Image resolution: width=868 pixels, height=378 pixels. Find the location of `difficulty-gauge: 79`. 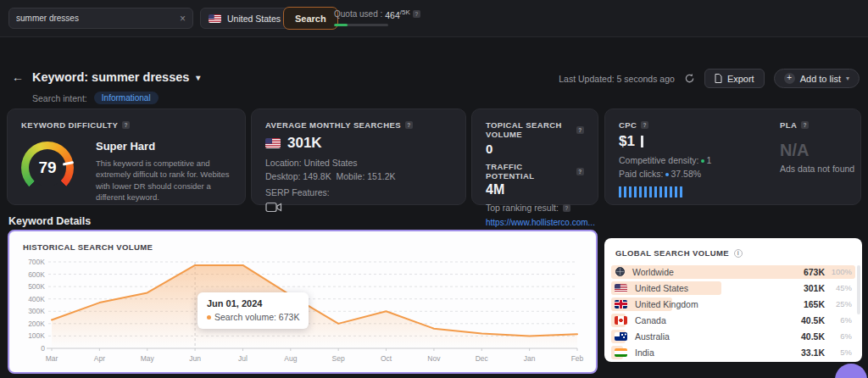

difficulty-gauge: 79 is located at coordinates (47, 168).